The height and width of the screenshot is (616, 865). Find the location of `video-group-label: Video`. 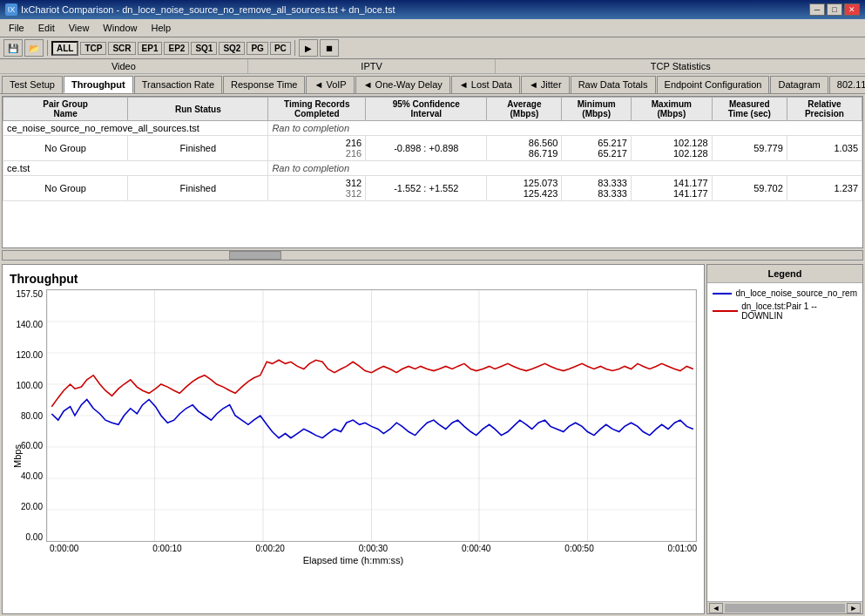

video-group-label: Video is located at coordinates (124, 66).